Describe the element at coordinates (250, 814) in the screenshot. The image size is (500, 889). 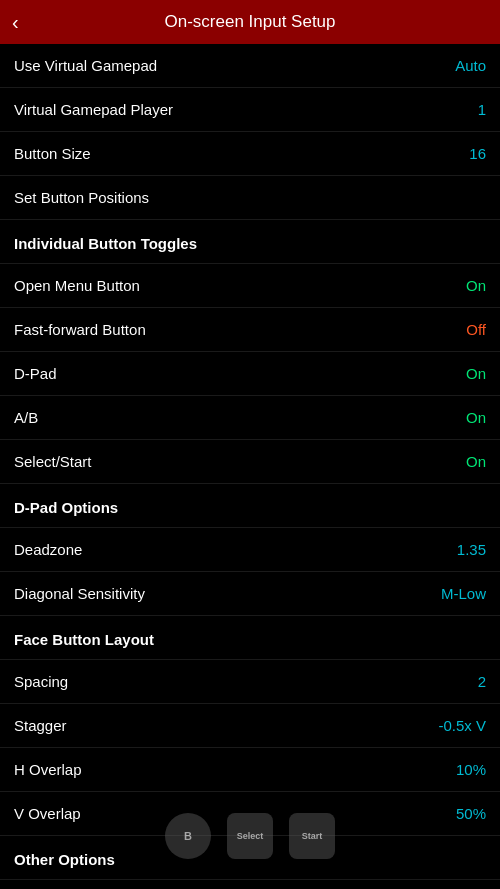
I see `setting-row-v-overlap: V Overlap50%` at that location.